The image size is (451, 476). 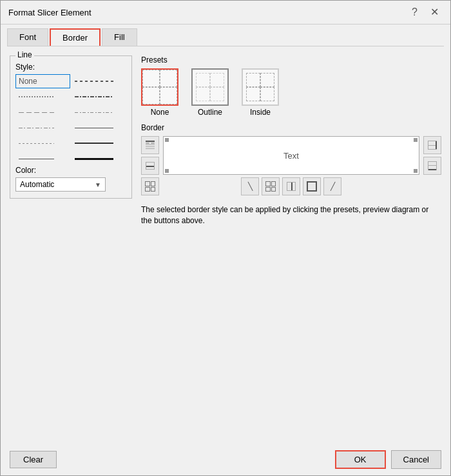 What do you see at coordinates (94, 112) in the screenshot?
I see `short-dash-icon` at bounding box center [94, 112].